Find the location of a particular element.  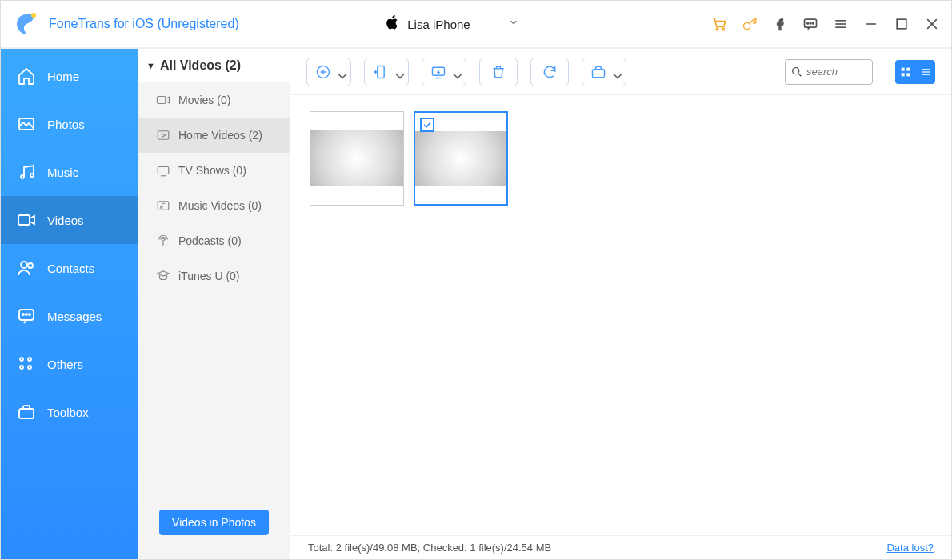

category-itunes-u: iTunes U (0) is located at coordinates (214, 276).